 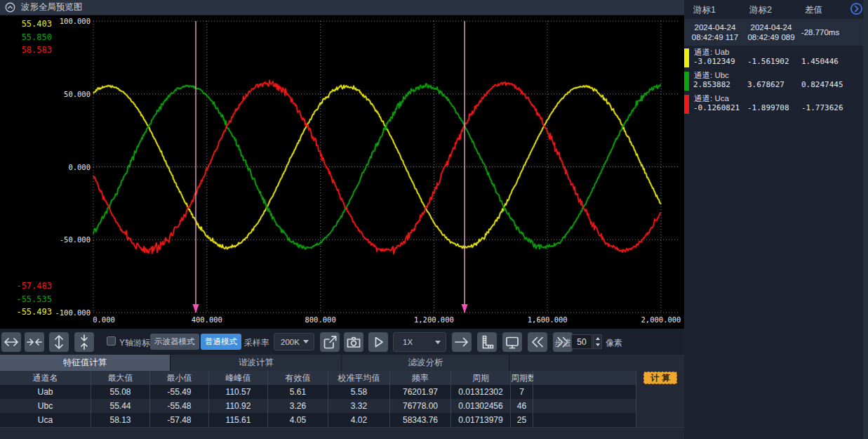 What do you see at coordinates (766, 84) in the screenshot?
I see `channel-cursor2-value: 3.678627` at bounding box center [766, 84].